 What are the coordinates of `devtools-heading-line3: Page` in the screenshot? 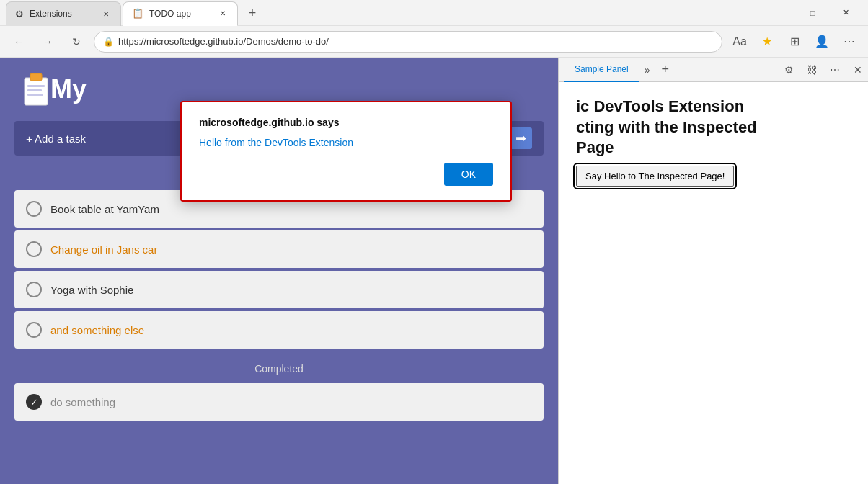 It's located at (595, 147).